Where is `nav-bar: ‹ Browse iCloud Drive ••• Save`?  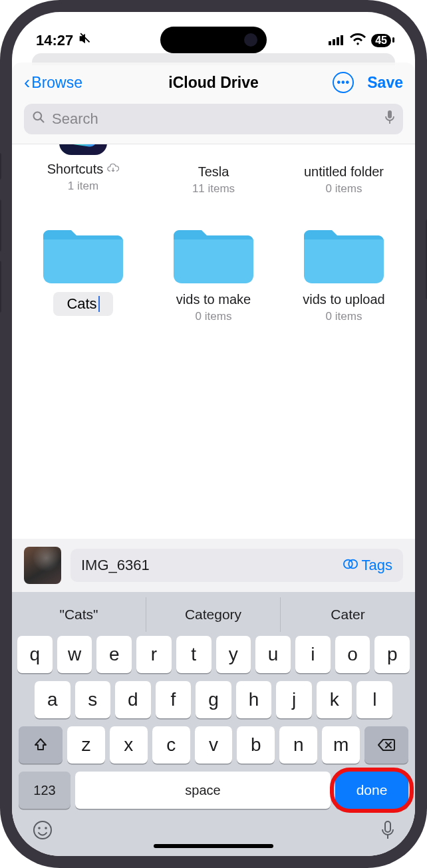 nav-bar: ‹ Browse iCloud Drive ••• Save is located at coordinates (214, 82).